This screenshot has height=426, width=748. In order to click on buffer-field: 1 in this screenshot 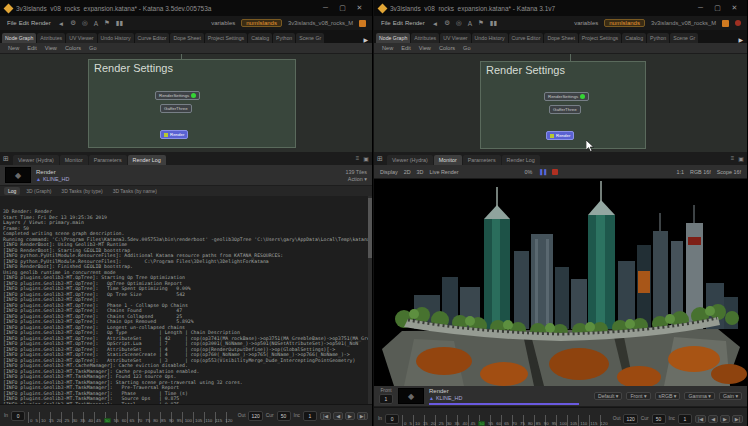, I will do `click(386, 399)`.